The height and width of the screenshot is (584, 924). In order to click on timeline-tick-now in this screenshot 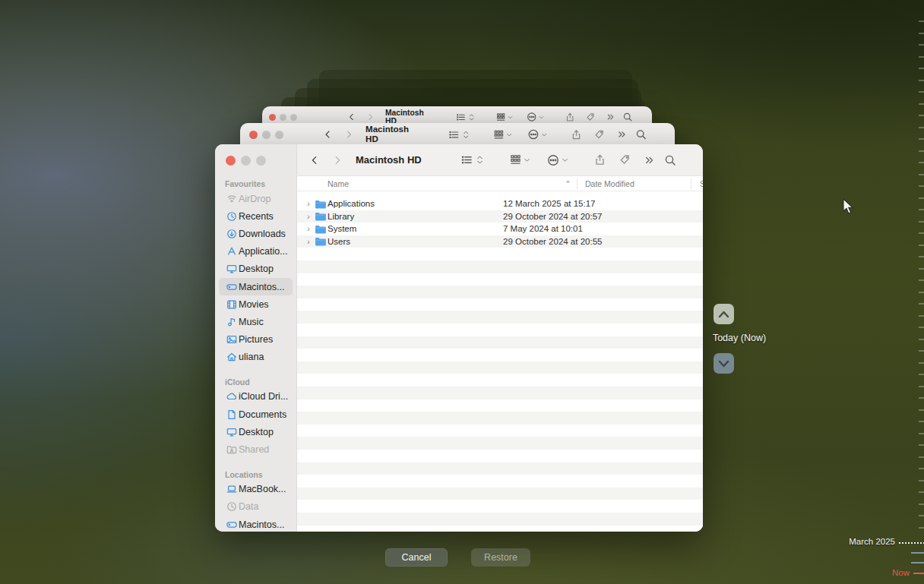, I will do `click(919, 573)`.